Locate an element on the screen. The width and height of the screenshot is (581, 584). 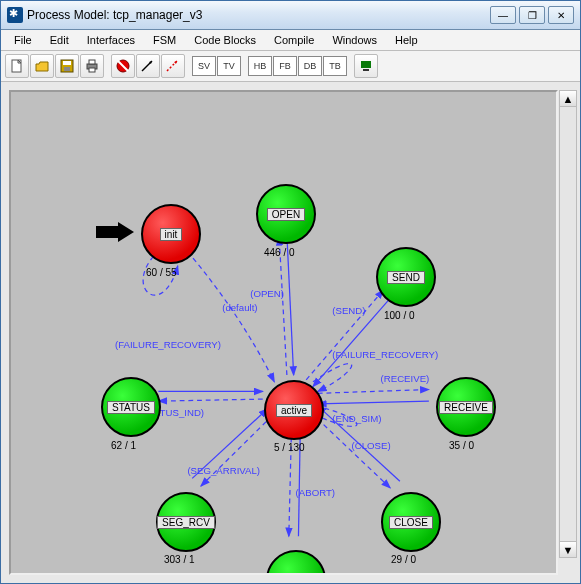
state-segrcv: SEG_RCV is located at coordinates (186, 522).